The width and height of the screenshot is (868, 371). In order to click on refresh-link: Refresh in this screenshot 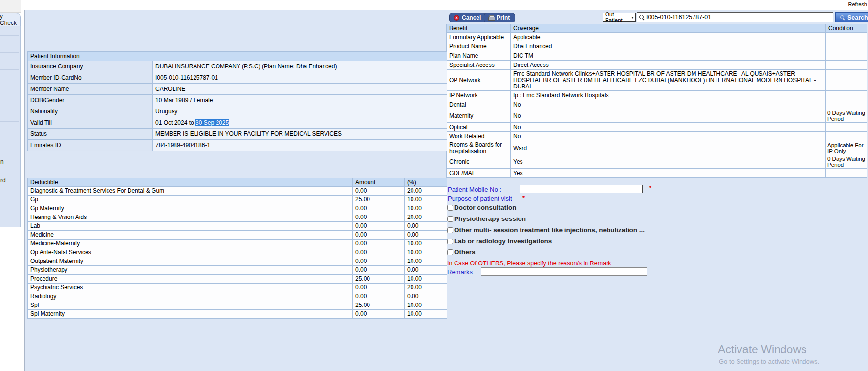, I will do `click(857, 4)`.